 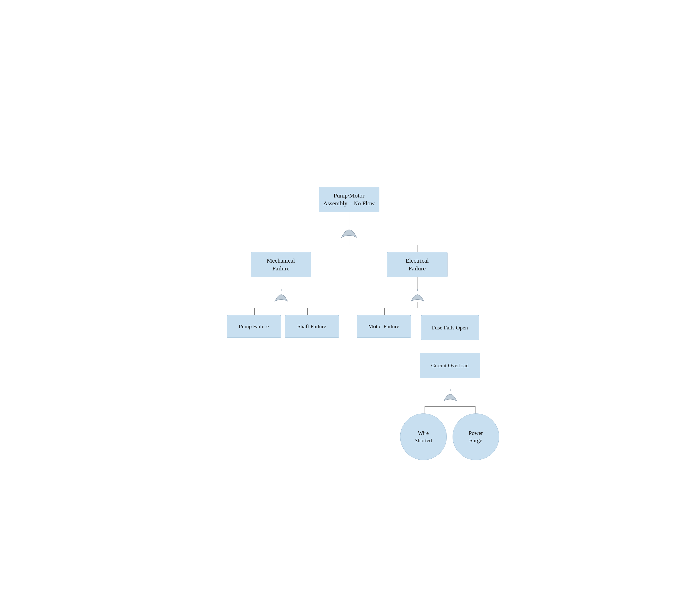 What do you see at coordinates (450, 328) in the screenshot?
I see `node-fuse-fails-open: Fuse Fails Open` at bounding box center [450, 328].